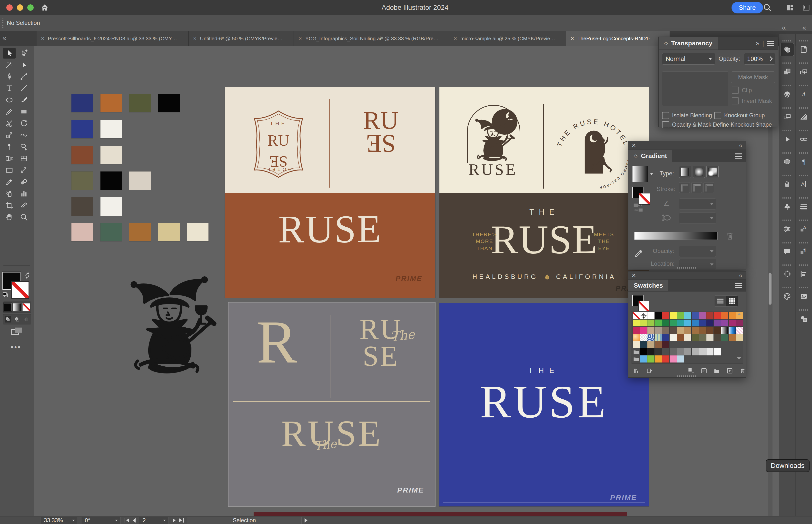  I want to click on artboard-nav-next, so click(174, 521).